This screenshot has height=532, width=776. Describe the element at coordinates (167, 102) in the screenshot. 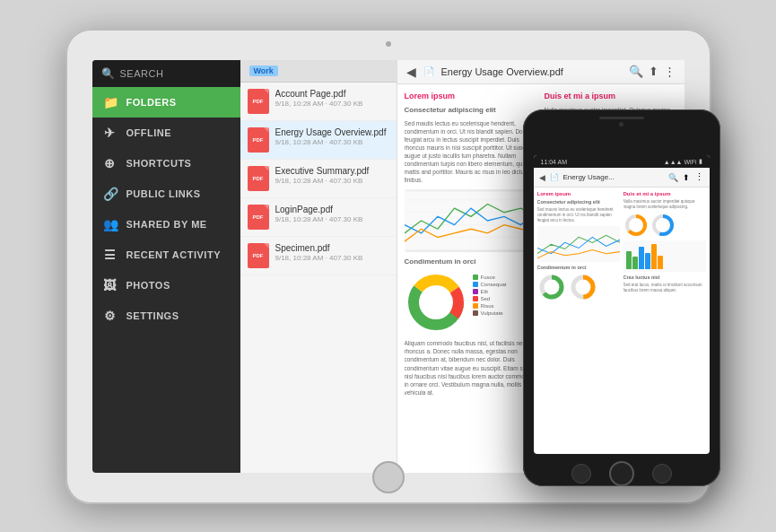

I see `sidebar-item-folders: 📁 FOLDERS` at that location.